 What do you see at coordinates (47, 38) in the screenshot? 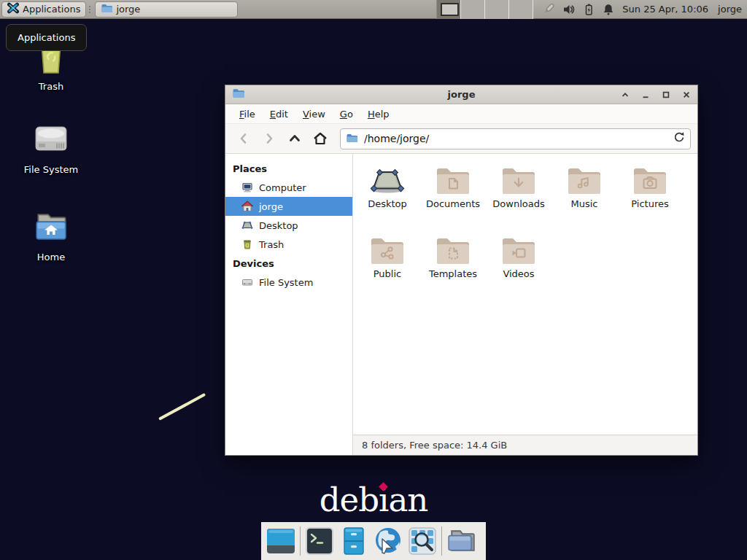
I see `tooltip-text: Applications` at bounding box center [47, 38].